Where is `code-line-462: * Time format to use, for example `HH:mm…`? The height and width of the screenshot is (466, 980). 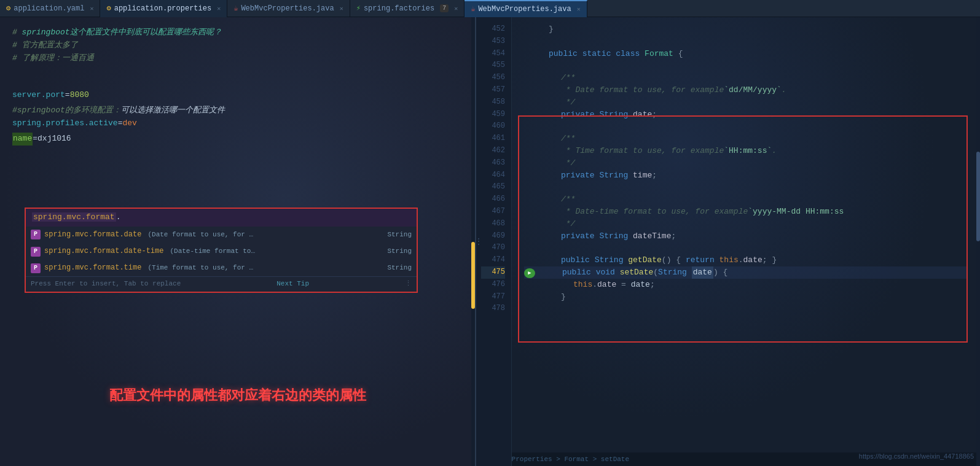 code-line-462: * Time format to use, for example `HH:mm… is located at coordinates (746, 151).